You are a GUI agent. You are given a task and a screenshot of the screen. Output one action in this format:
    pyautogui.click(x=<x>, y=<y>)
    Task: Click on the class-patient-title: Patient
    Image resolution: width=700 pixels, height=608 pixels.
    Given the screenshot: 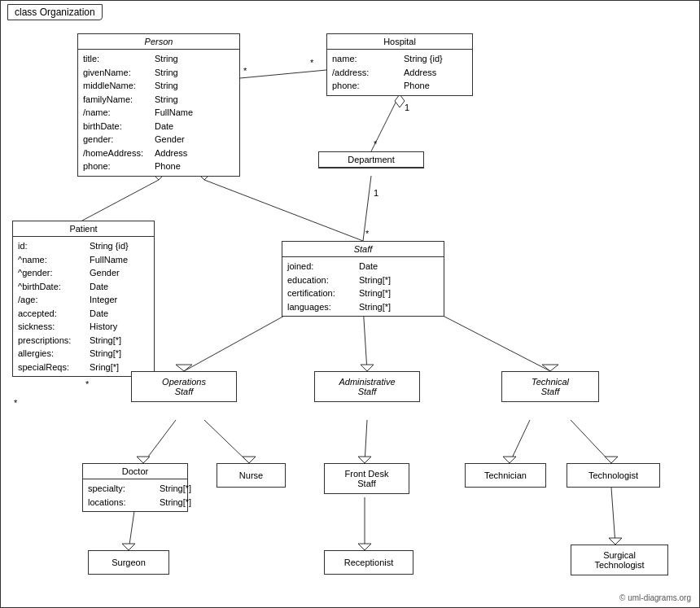 What is the action you would take?
    pyautogui.click(x=83, y=230)
    